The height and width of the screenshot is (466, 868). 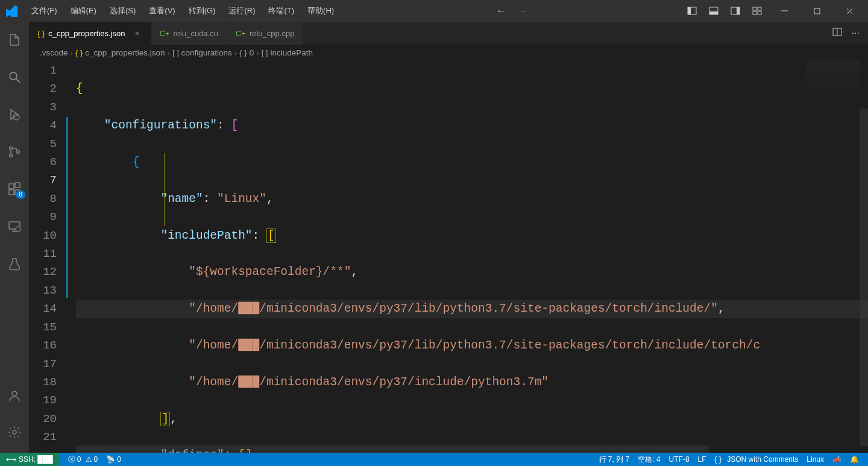 What do you see at coordinates (43, 89) in the screenshot?
I see `line-num-2: 2` at bounding box center [43, 89].